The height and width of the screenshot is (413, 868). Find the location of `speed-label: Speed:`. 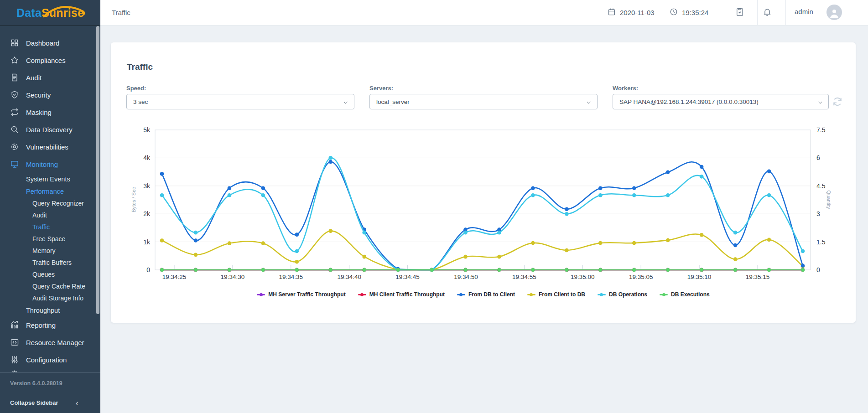

speed-label: Speed: is located at coordinates (136, 88).